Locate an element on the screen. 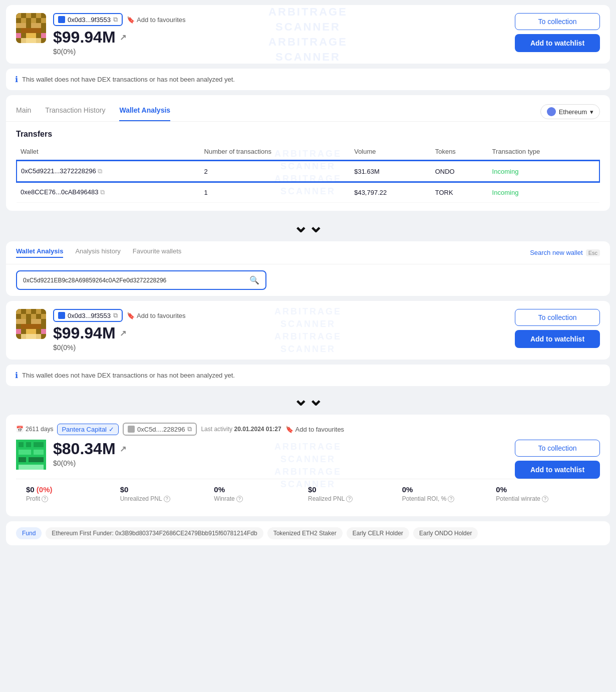 Image resolution: width=616 pixels, height=692 pixels. wa-tab-analysis-history: Analysis history is located at coordinates (98, 252).